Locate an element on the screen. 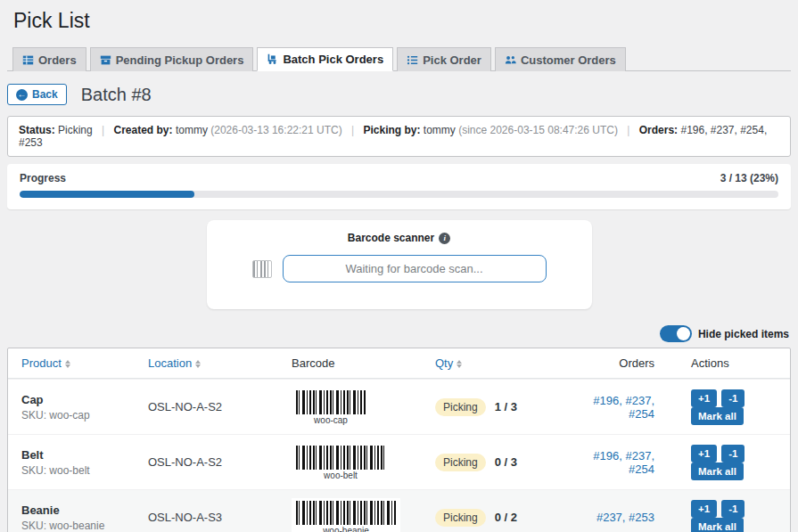  tab-label: Pick Order is located at coordinates (452, 61).